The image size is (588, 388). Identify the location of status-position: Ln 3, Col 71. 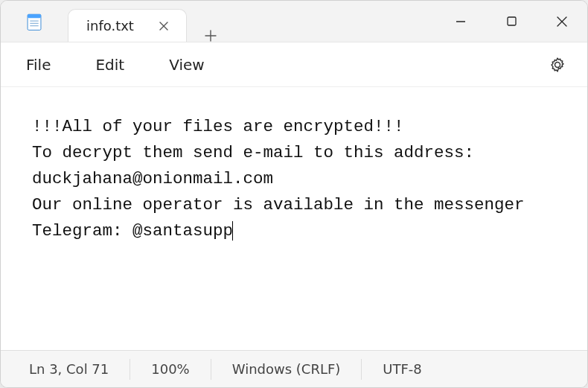
(69, 369).